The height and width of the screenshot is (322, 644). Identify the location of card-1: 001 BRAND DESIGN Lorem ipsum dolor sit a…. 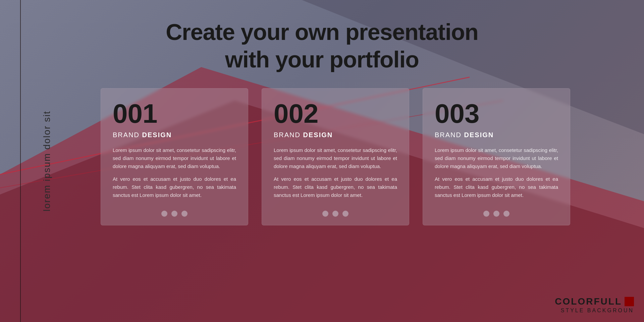
(174, 157).